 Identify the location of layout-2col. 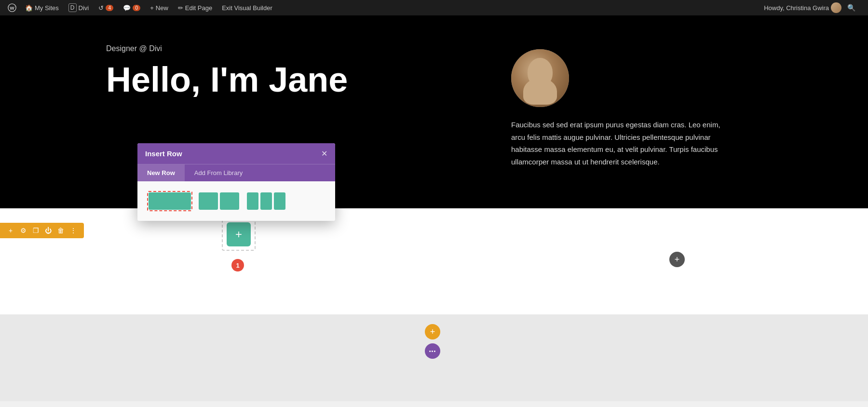
(219, 201).